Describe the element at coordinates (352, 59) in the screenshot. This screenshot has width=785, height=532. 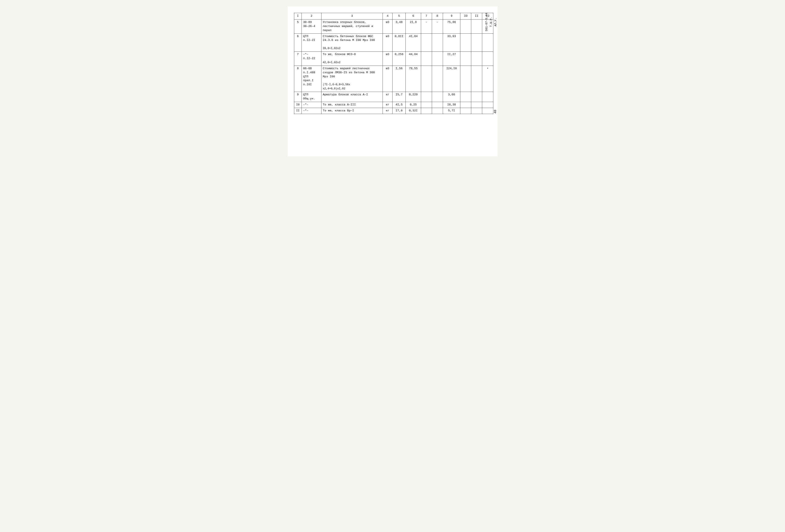
I see `row7-col3: То же, блоков ФСЗ–8 42,0+I,02x2` at that location.